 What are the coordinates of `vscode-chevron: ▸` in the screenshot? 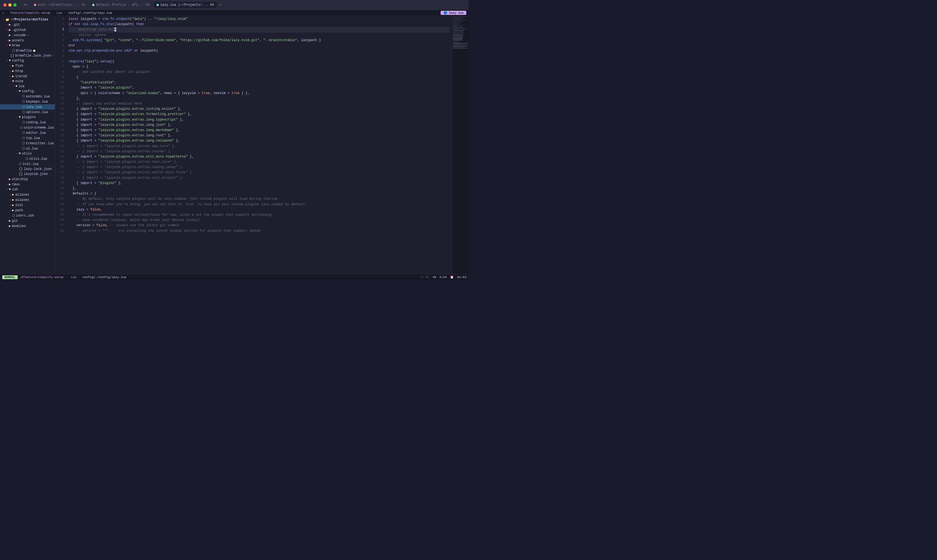 It's located at (7, 35).